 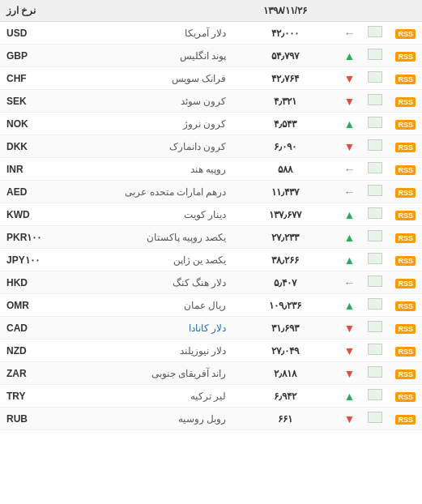 What do you see at coordinates (202, 419) in the screenshot?
I see `currency-name: روبل روسیه` at bounding box center [202, 419].